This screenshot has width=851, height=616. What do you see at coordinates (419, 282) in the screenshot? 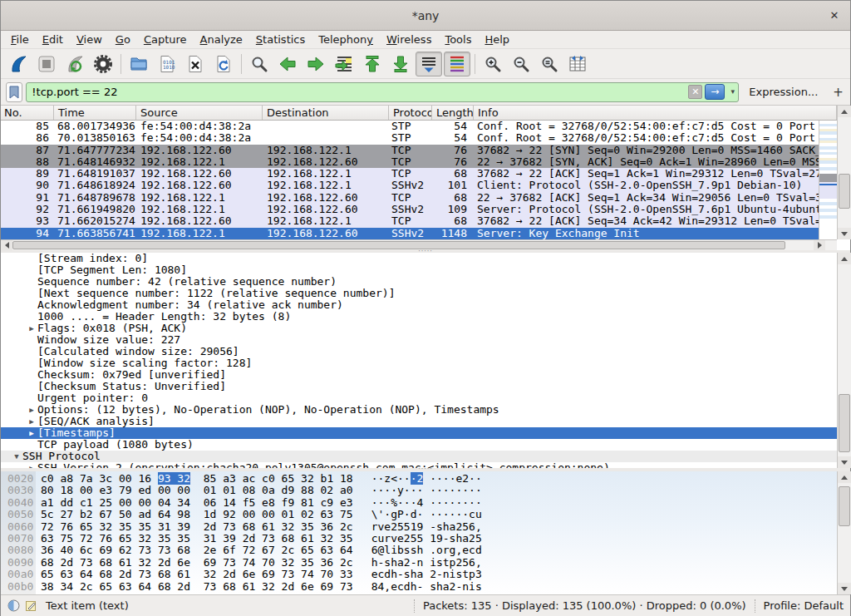
I see `detail-line: Sequence number: 42 (relative sequence n…` at bounding box center [419, 282].